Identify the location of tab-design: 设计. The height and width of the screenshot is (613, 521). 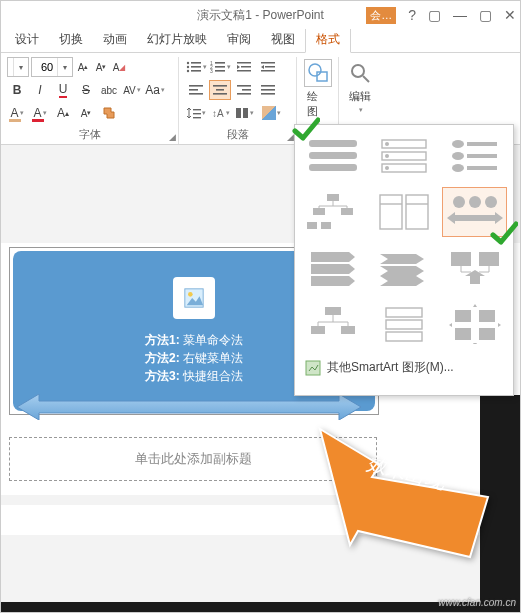
(27, 40).